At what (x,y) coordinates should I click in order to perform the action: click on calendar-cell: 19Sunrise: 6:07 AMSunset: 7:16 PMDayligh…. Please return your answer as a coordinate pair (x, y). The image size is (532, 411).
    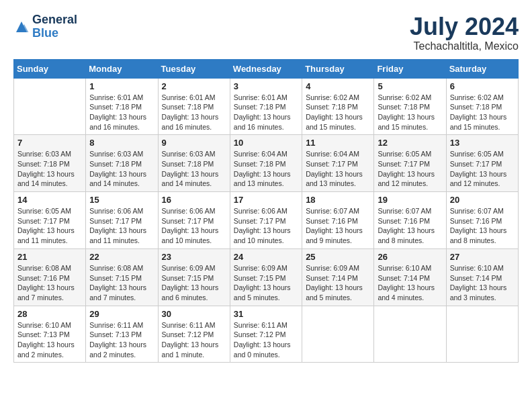
    Looking at the image, I should click on (410, 220).